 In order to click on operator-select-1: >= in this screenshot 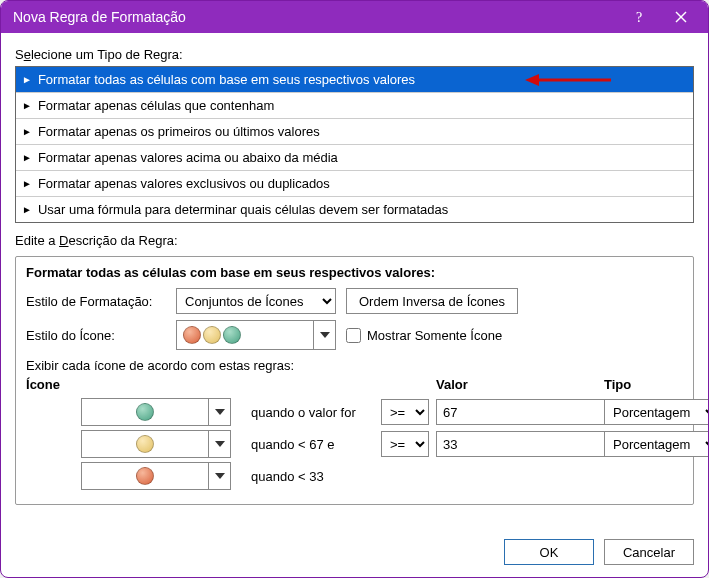, I will do `click(405, 412)`.